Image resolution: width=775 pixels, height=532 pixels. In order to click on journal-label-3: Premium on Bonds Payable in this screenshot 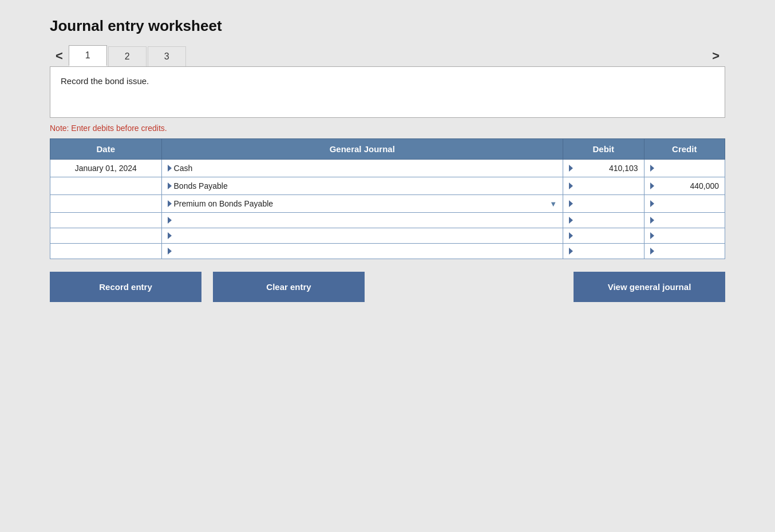, I will do `click(224, 204)`.